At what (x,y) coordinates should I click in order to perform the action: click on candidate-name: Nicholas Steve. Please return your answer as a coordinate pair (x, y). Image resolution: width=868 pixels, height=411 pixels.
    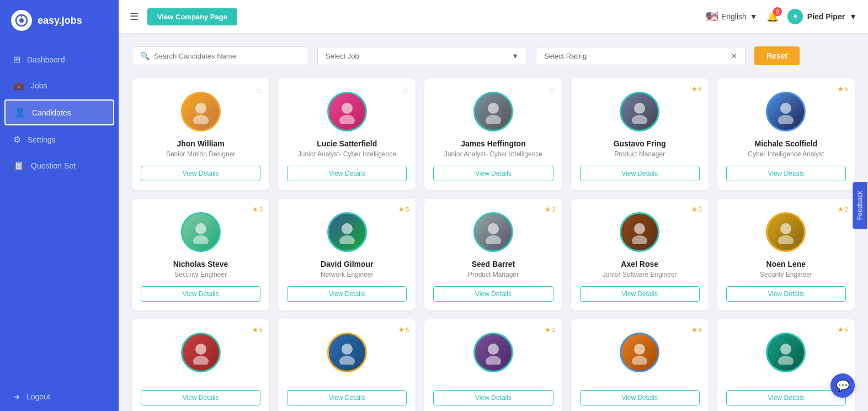
    Looking at the image, I should click on (201, 264).